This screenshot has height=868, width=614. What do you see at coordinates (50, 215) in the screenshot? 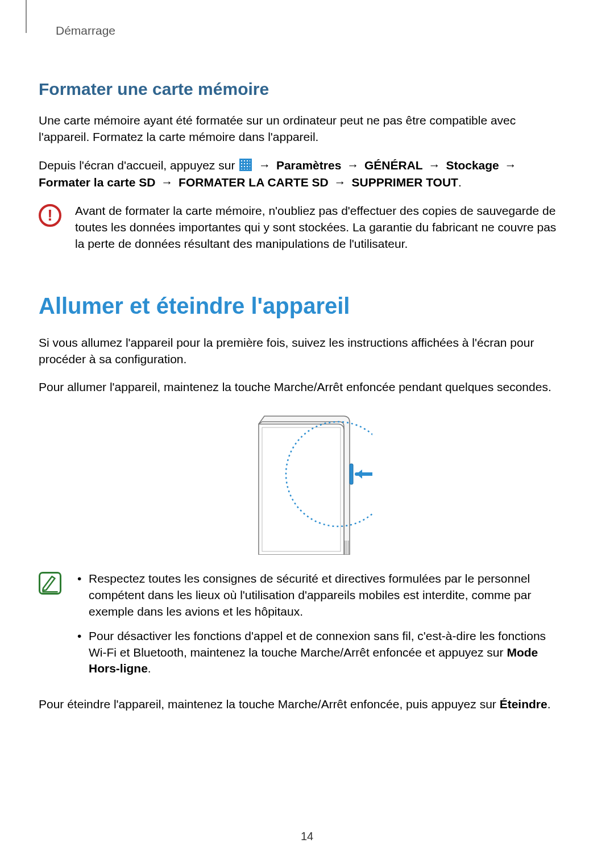
I see `warning-icon: !` at bounding box center [50, 215].